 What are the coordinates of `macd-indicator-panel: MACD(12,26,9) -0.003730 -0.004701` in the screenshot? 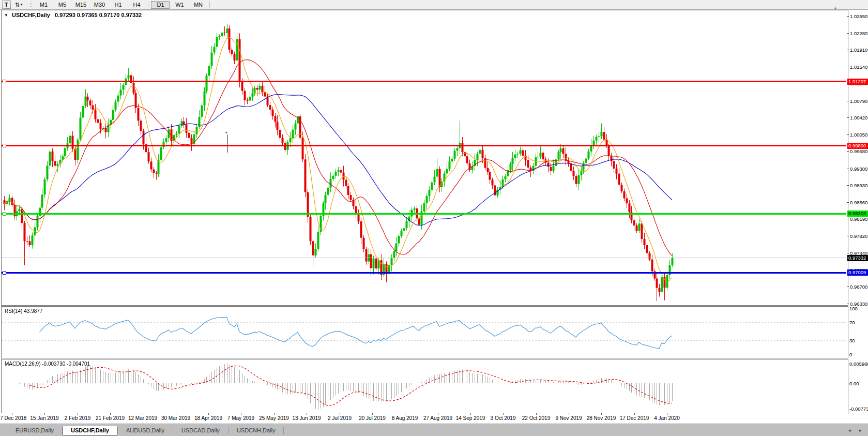 It's located at (425, 387).